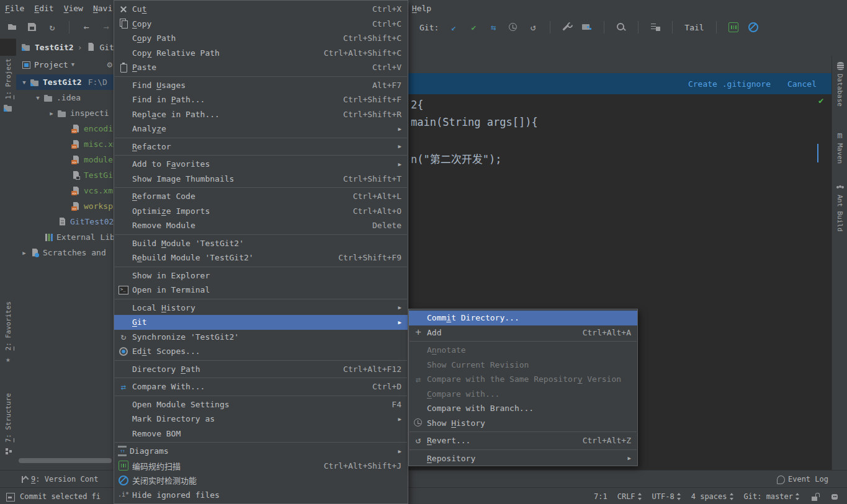 The image size is (847, 504). What do you see at coordinates (8, 431) in the screenshot?
I see `tool-window-button-7-structure: 7: Structure` at bounding box center [8, 431].